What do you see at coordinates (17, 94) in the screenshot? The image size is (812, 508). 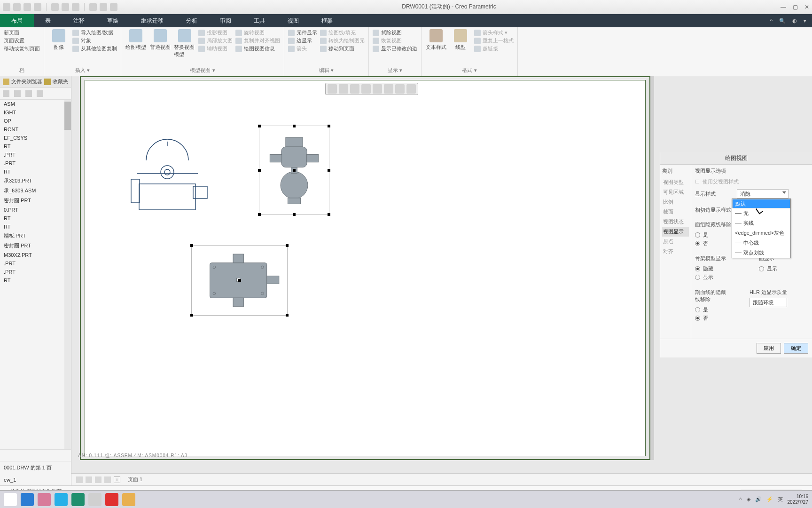 I see `tree-tool-2-icon` at bounding box center [17, 94].